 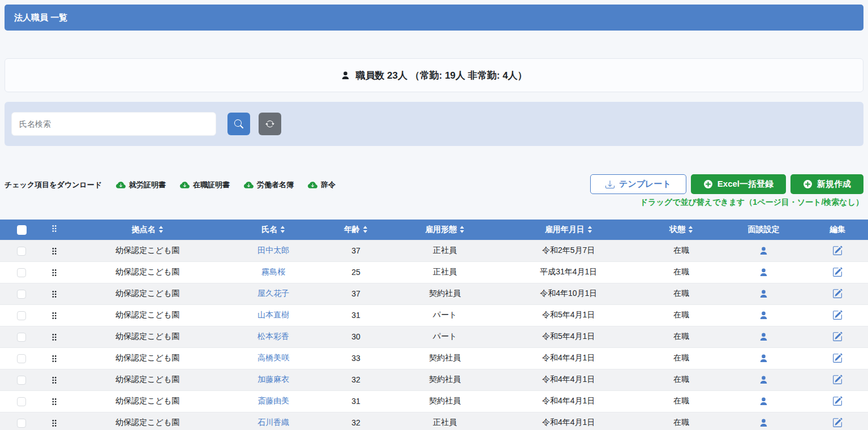 I want to click on staff-name-link: 霧島桜, so click(x=273, y=272).